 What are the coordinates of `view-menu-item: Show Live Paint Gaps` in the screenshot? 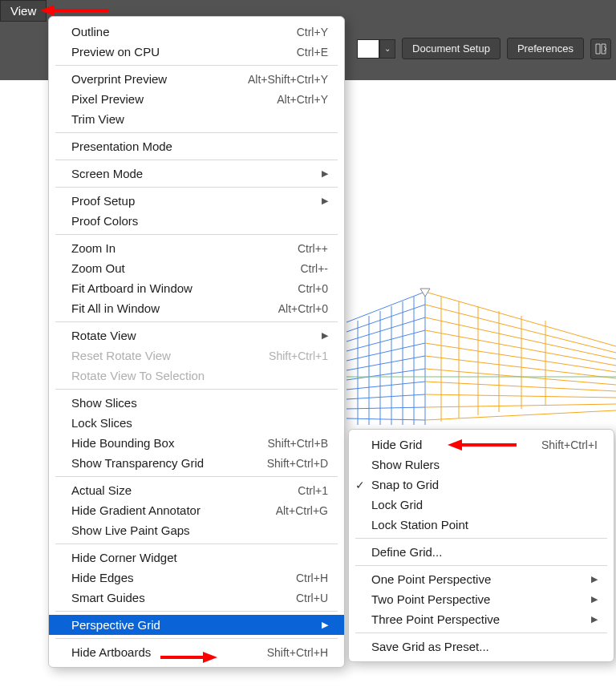 It's located at (197, 531).